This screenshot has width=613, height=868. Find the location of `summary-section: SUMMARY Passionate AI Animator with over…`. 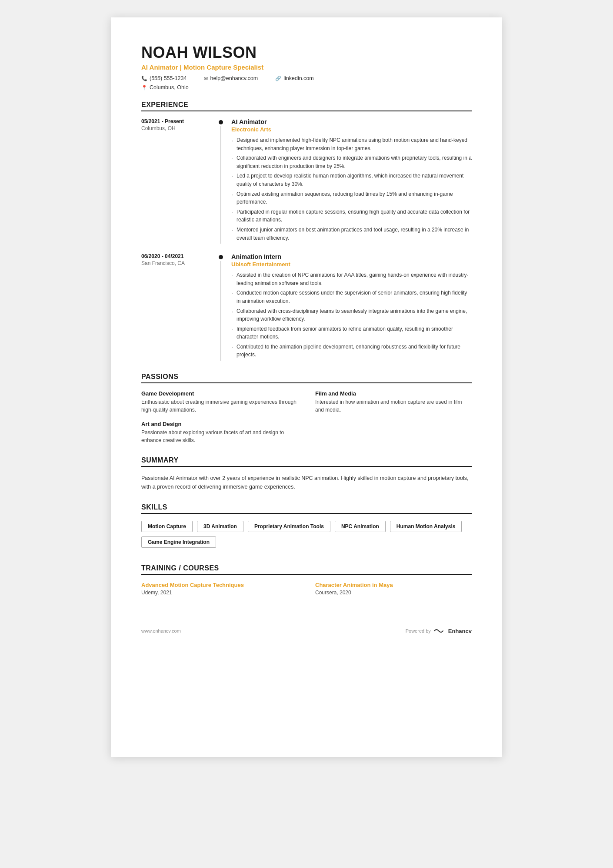

summary-section: SUMMARY Passionate AI Animator with over… is located at coordinates (306, 474).